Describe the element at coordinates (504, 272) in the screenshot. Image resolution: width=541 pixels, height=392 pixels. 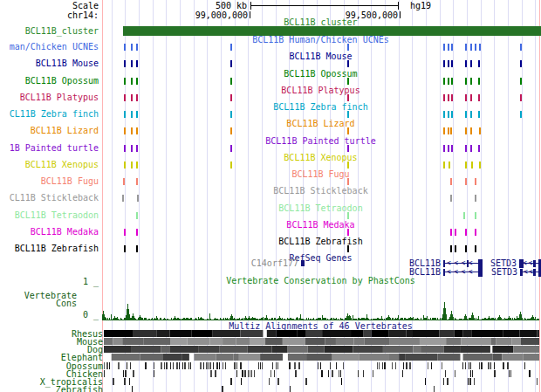
I see `gene-label: SETD3` at that location.